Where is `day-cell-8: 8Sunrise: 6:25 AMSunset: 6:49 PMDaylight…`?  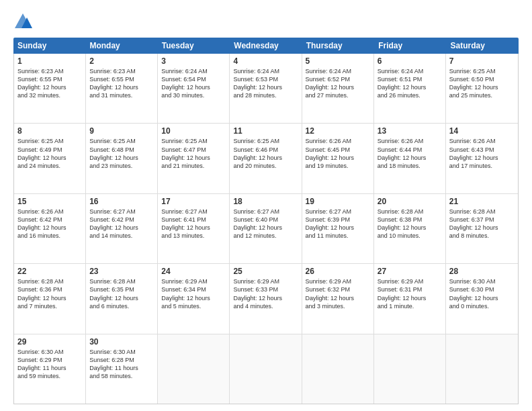 day-cell-8: 8Sunrise: 6:25 AMSunset: 6:49 PMDaylight… is located at coordinates (50, 158).